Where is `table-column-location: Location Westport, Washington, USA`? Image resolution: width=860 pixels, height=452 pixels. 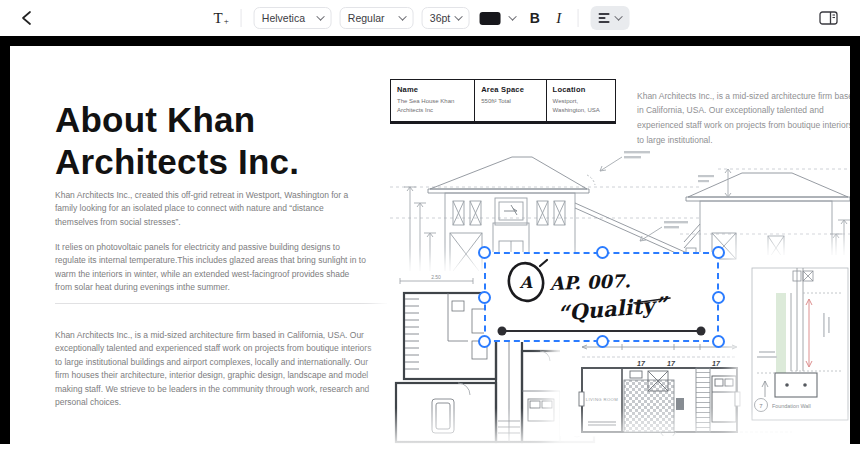
table-column-location: Location Westport, Washington, USA is located at coordinates (580, 100).